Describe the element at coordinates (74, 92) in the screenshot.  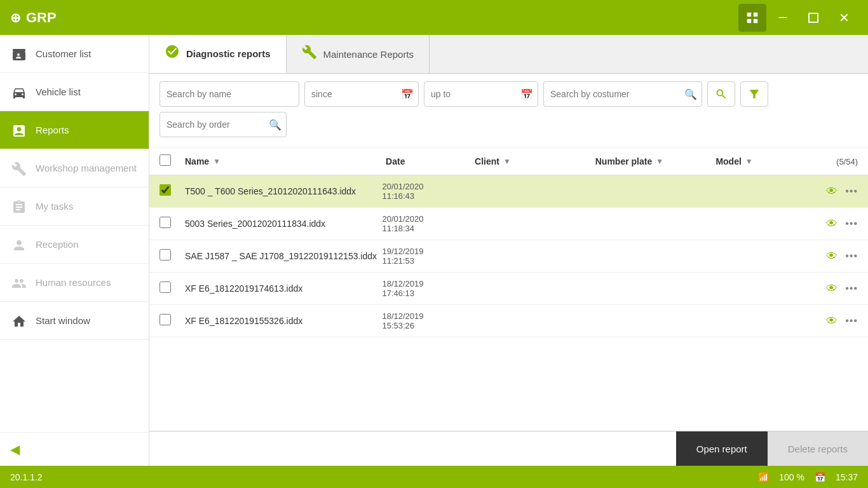
I see `sidebar-item-vehicle-list: Vehicle list` at that location.